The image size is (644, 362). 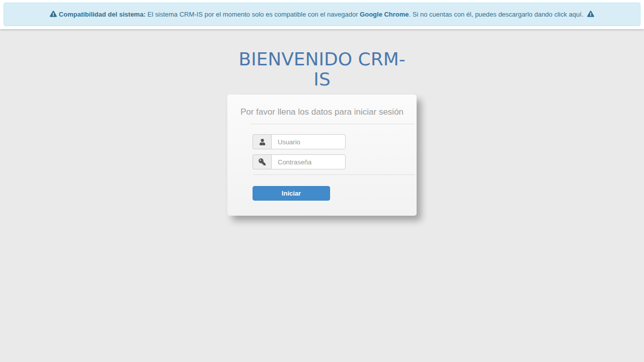 I want to click on heading-divider, so click(x=333, y=124).